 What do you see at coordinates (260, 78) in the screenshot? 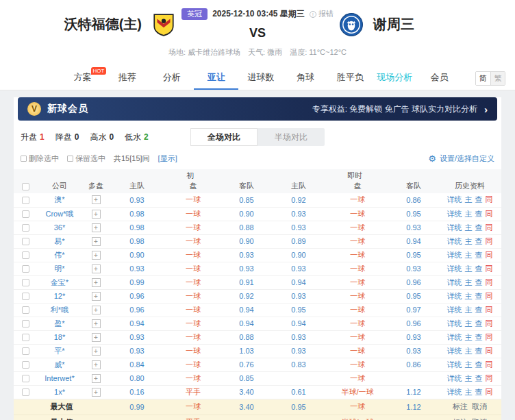
I see `nav-tab-goals: 进球数` at bounding box center [260, 78].